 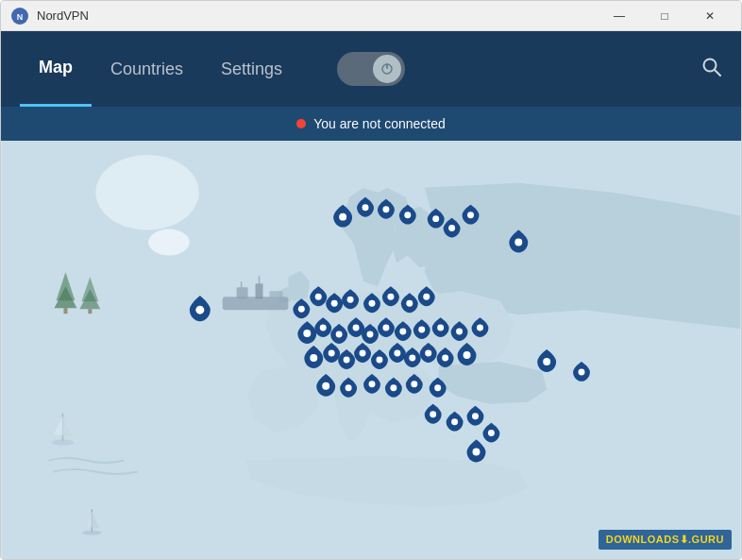 I want to click on connection-status-dot, so click(x=301, y=124).